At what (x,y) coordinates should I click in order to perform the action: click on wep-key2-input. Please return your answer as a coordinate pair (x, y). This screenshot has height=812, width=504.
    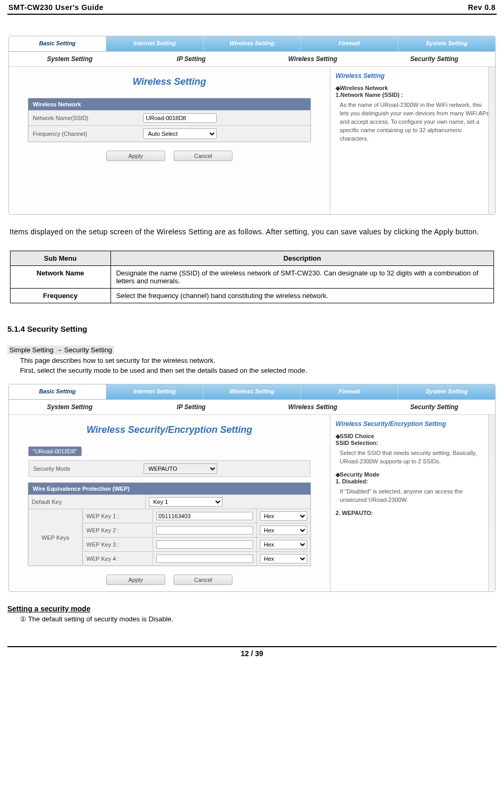
    Looking at the image, I should click on (204, 530).